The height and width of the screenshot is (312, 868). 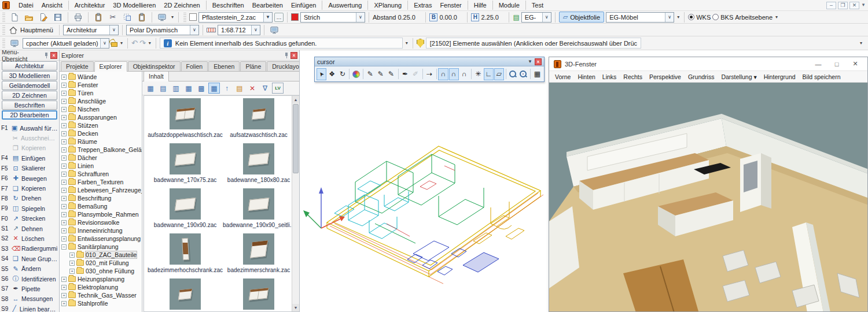 I want to click on library-item: aufsatzdoppelwaschtisch.zac, so click(x=185, y=118).